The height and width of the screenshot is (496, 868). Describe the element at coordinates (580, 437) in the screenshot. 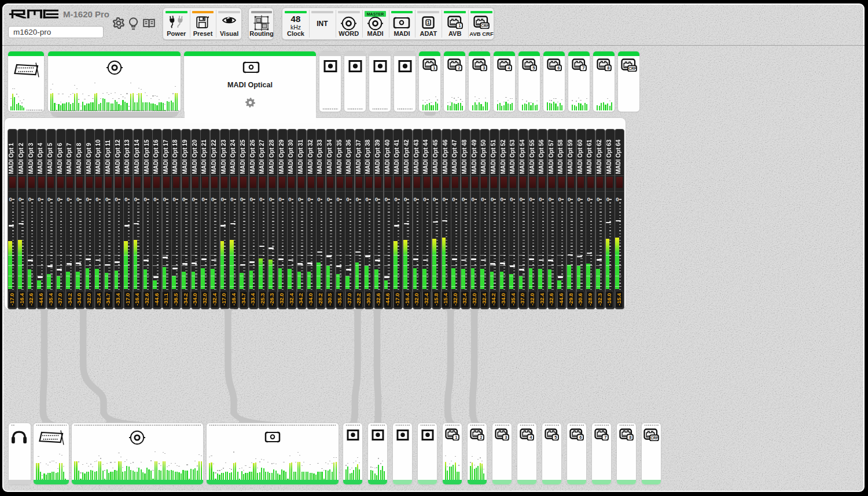

I see `svg-text: 6` at that location.